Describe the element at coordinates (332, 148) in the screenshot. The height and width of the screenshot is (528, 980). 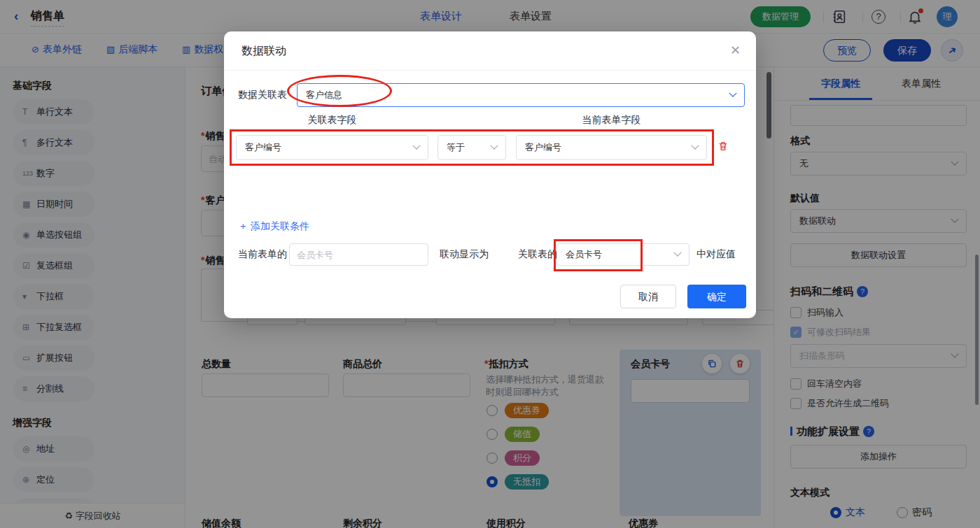
I see `condition-left-field-select: 客户编号` at that location.